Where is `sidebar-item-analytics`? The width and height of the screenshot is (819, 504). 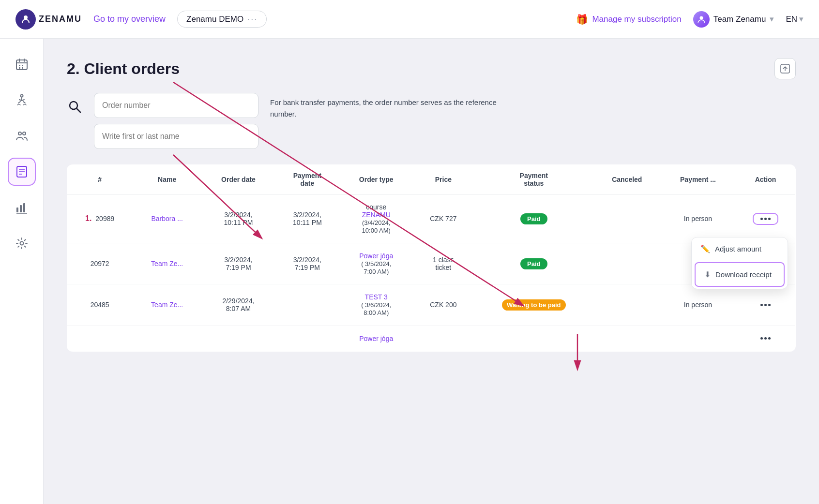 sidebar-item-analytics is located at coordinates (22, 208).